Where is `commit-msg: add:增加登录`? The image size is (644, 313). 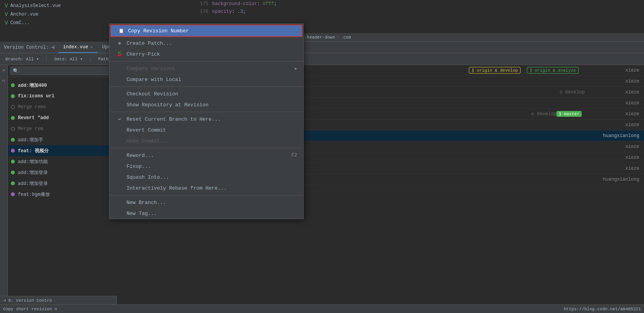 commit-msg: add:增加登录 is located at coordinates (64, 173).